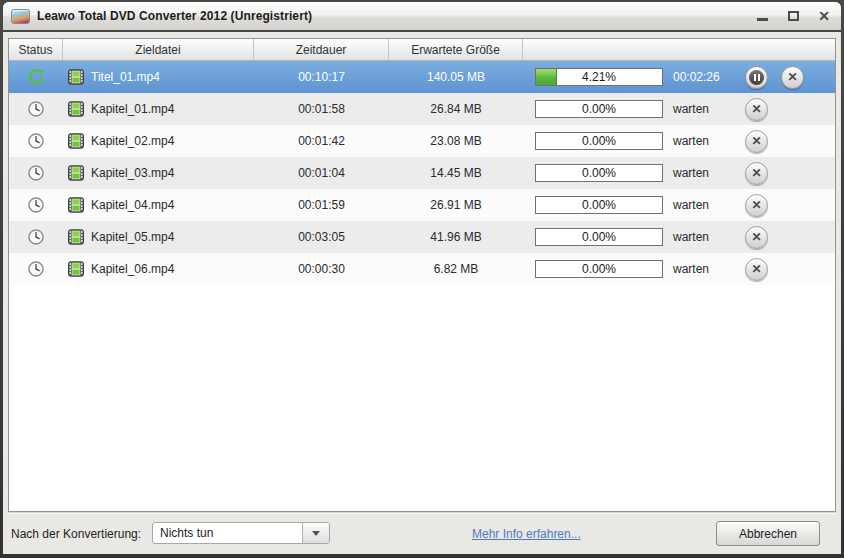  Describe the element at coordinates (422, 533) in the screenshot. I see `footer-bar: Nach der Konvertierung: Nichts tun Mehr …` at that location.